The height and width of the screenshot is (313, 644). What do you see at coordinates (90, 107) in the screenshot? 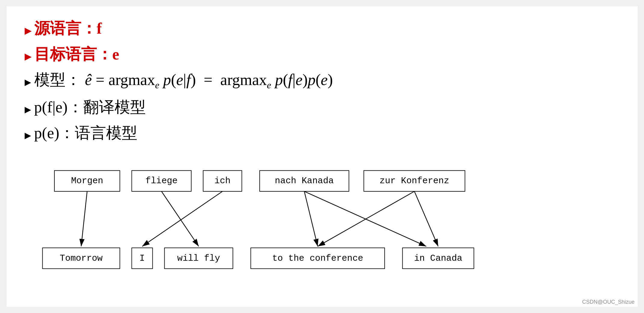
I see `pfe-text: p(f|e)：翻译模型` at bounding box center [90, 107].